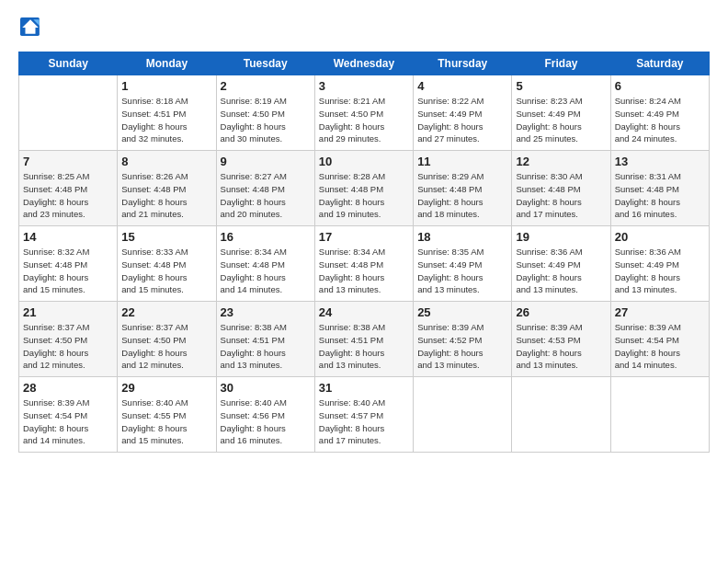 This screenshot has width=728, height=563. Describe the element at coordinates (364, 264) in the screenshot. I see `calendar-week-row: 14Sunrise: 8:32 AMSunset: 4:48 PMDayligh…` at that location.